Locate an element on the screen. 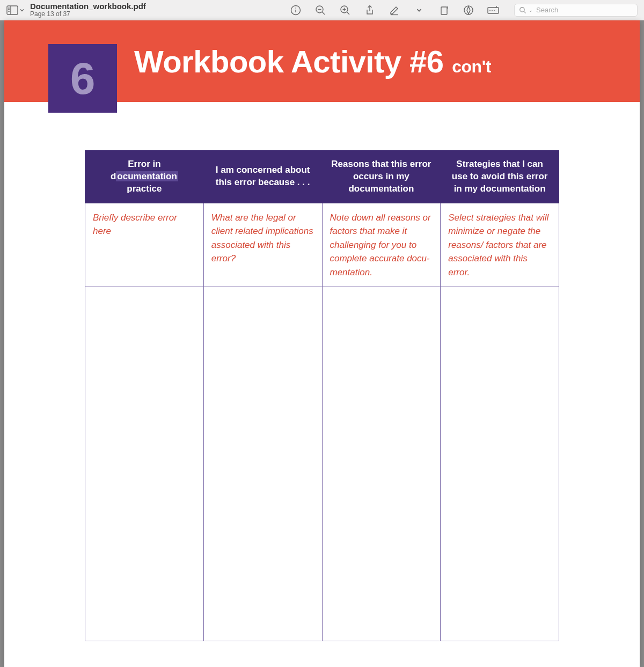 The height and width of the screenshot is (667, 644). document-info: Documentation_workbook.pdf Page 13 of 37 is located at coordinates (88, 10).